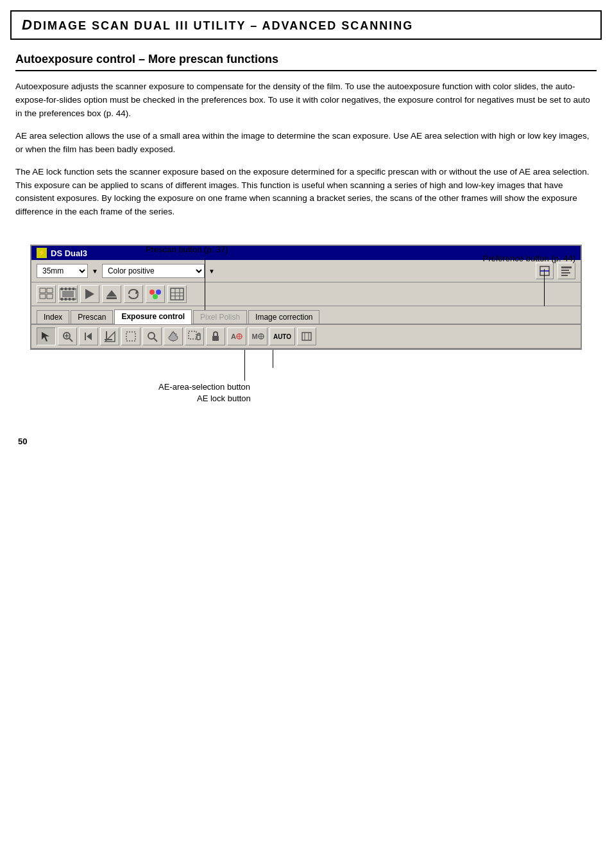 This screenshot has width=612, height=868. I want to click on tab-pixel-polish: Pixel Polish, so click(220, 317).